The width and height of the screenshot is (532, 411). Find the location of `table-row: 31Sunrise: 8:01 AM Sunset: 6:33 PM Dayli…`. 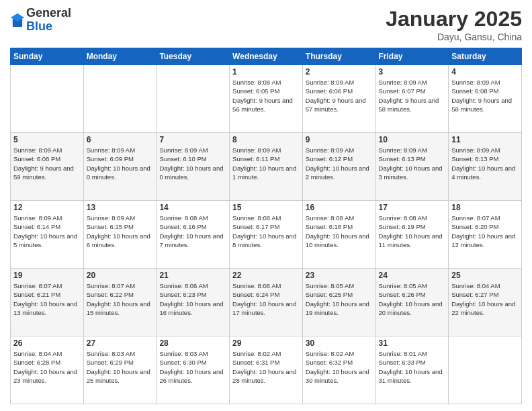

table-row: 31Sunrise: 8:01 AM Sunset: 6:33 PM Dayli… is located at coordinates (412, 371).